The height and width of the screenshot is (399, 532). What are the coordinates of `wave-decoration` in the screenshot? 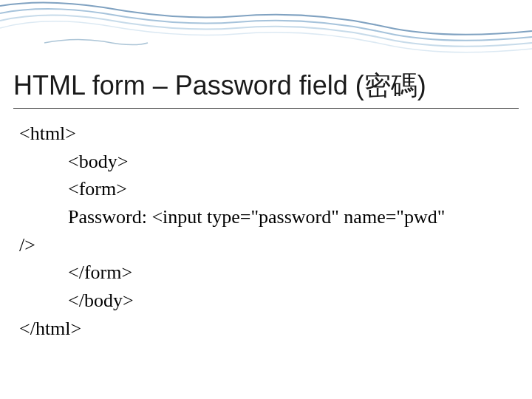 It's located at (266, 30).